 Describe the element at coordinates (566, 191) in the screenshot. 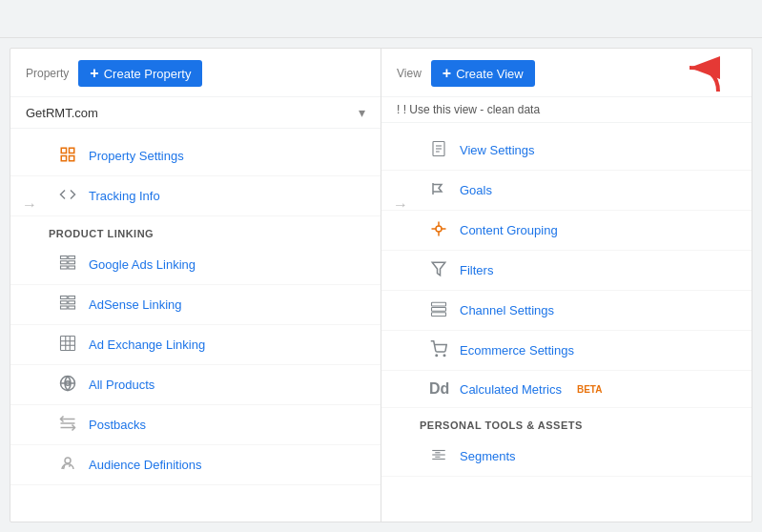

I see `nav-goals: Goals` at that location.